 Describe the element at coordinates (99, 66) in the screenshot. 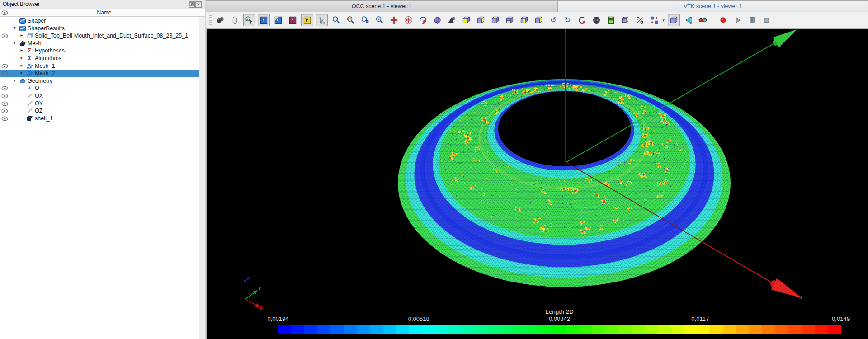

I see `tree-item-Mesh_1: ▸Mesh_1` at that location.